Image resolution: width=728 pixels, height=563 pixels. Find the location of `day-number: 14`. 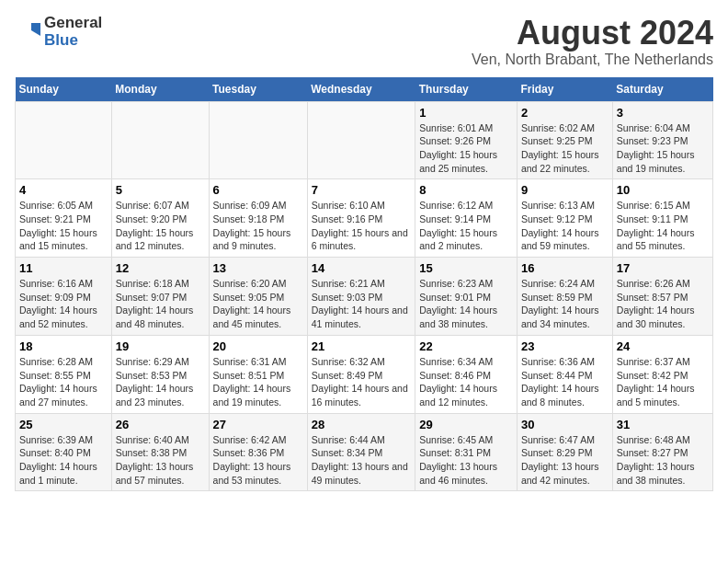

day-number: 14 is located at coordinates (362, 269).